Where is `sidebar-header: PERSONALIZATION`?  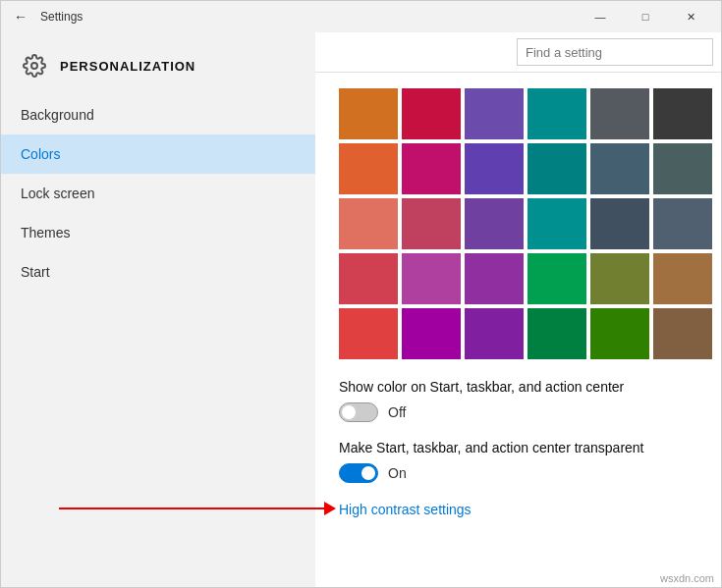 sidebar-header: PERSONALIZATION is located at coordinates (158, 64).